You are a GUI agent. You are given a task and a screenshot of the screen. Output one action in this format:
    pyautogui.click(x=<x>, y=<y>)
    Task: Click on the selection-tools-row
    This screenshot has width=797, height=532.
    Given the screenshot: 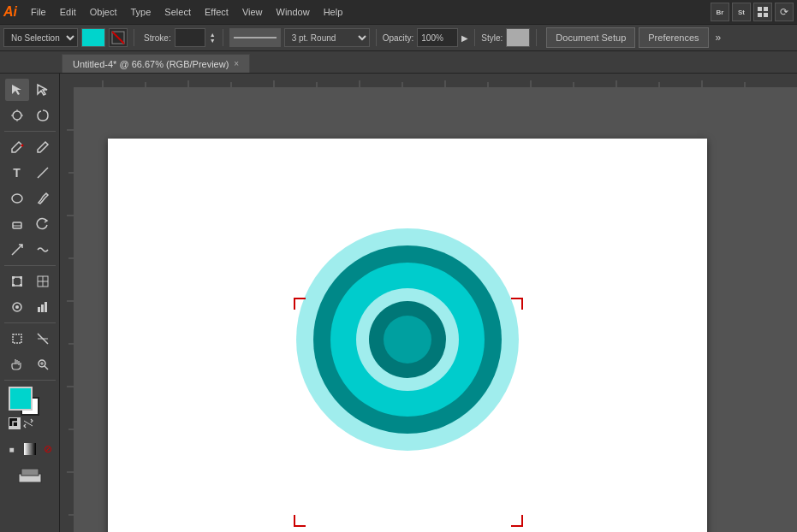 What is the action you would take?
    pyautogui.click(x=29, y=90)
    